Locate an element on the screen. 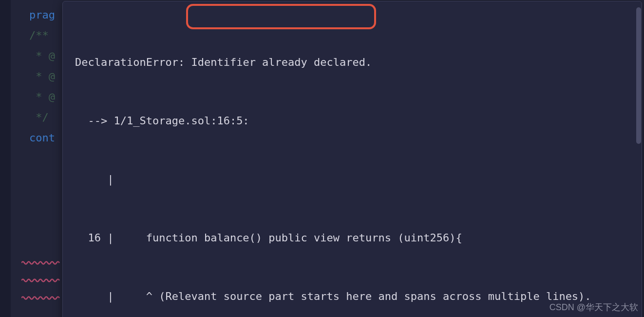 This screenshot has width=644, height=317. tooltip-scrollbar is located at coordinates (638, 116).